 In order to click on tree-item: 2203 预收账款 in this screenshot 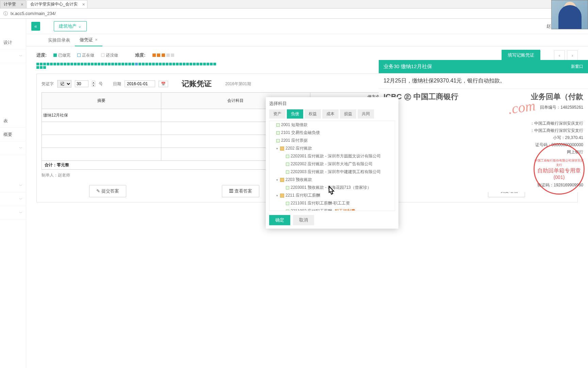, I will do `click(332, 180)`.